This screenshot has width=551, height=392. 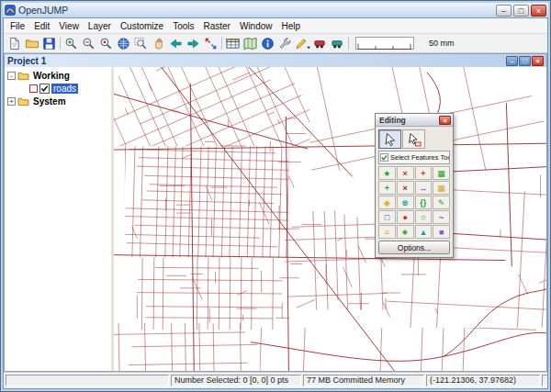 What do you see at coordinates (44, 88) in the screenshot?
I see `layer-visibility-checkbox` at bounding box center [44, 88].